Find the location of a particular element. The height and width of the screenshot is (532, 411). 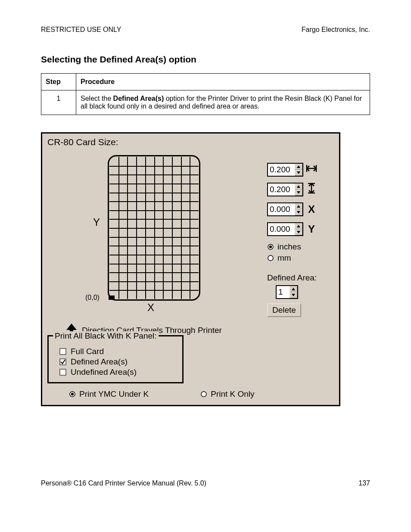

card-grid is located at coordinates (154, 228).